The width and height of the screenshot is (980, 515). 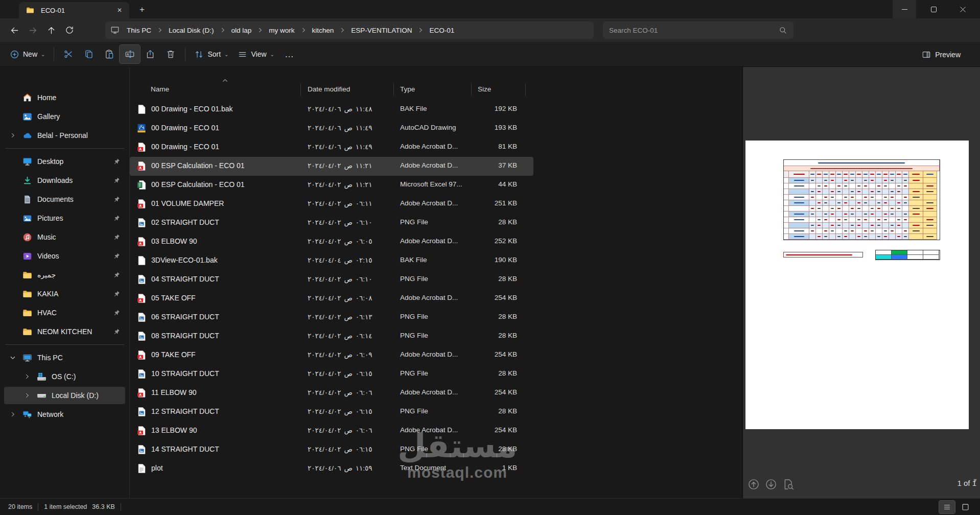 What do you see at coordinates (64, 161) in the screenshot?
I see `sidebar-item-desktop: Desktop` at bounding box center [64, 161].